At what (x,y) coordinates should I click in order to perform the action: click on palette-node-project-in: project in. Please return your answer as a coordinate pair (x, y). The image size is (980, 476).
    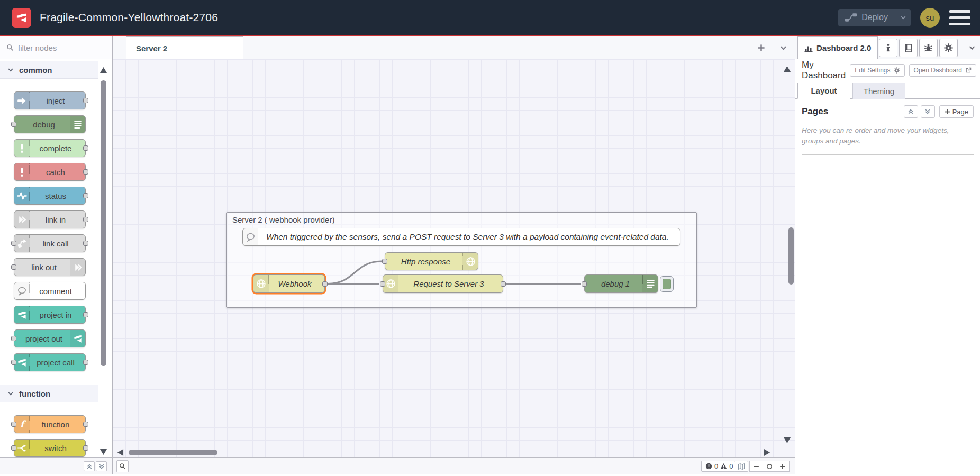
    Looking at the image, I should click on (50, 315).